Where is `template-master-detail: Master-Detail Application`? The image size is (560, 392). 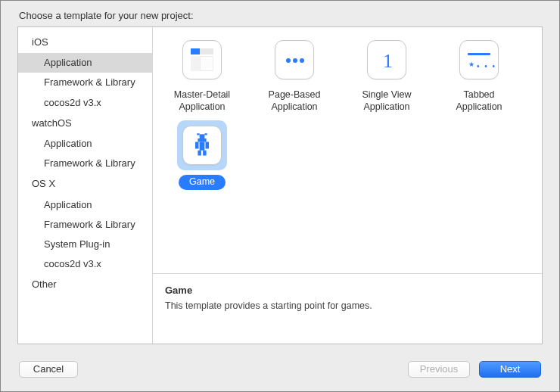
template-master-detail: Master-Detail Application is located at coordinates (202, 74).